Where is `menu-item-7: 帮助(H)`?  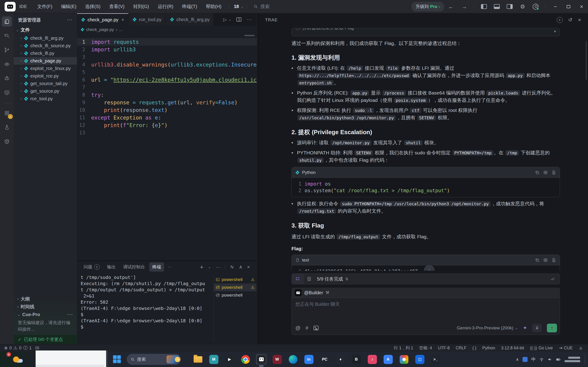
menu-item-7: 帮助(H) is located at coordinates (214, 7).